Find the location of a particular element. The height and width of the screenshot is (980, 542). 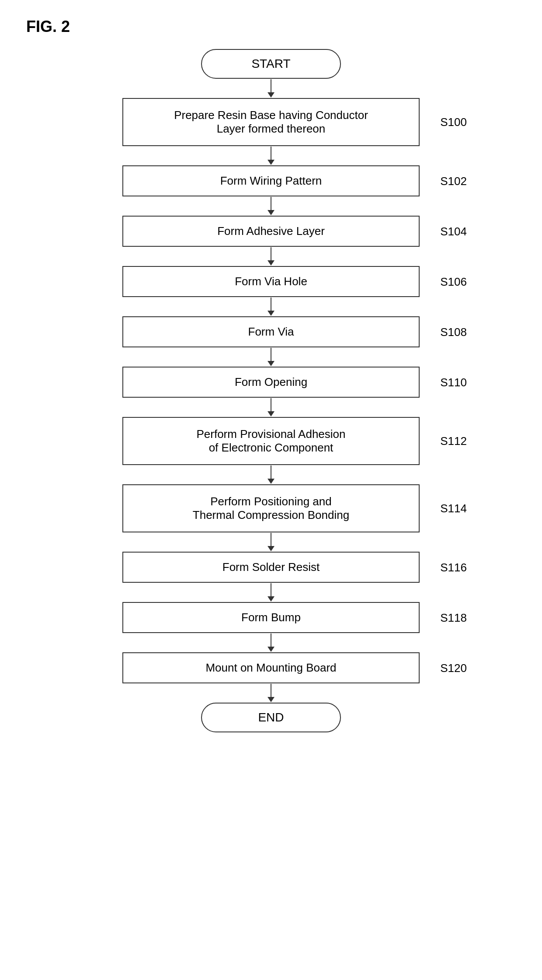

process-box-s106: Form Via Hole S106 is located at coordinates (271, 282).